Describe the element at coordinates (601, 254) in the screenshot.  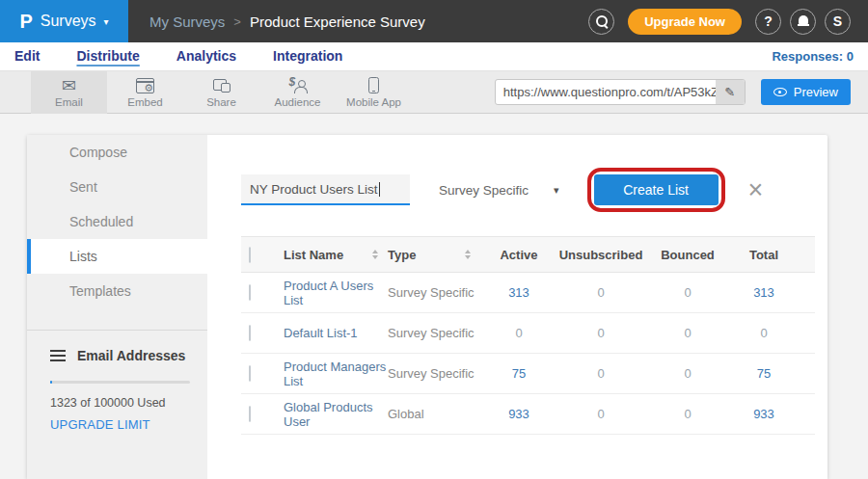
I see `column-header-unsubscribed: Unsubscribed` at that location.